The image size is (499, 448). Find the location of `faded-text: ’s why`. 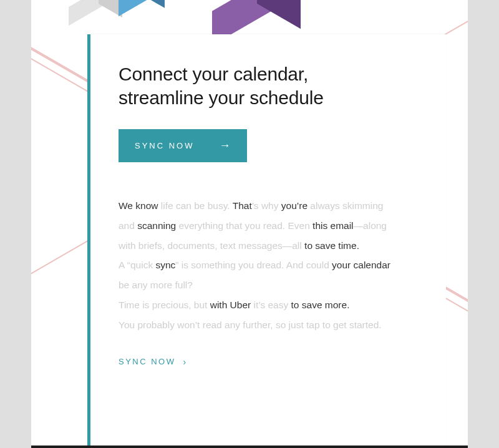

faded-text: ’s why is located at coordinates (267, 206).